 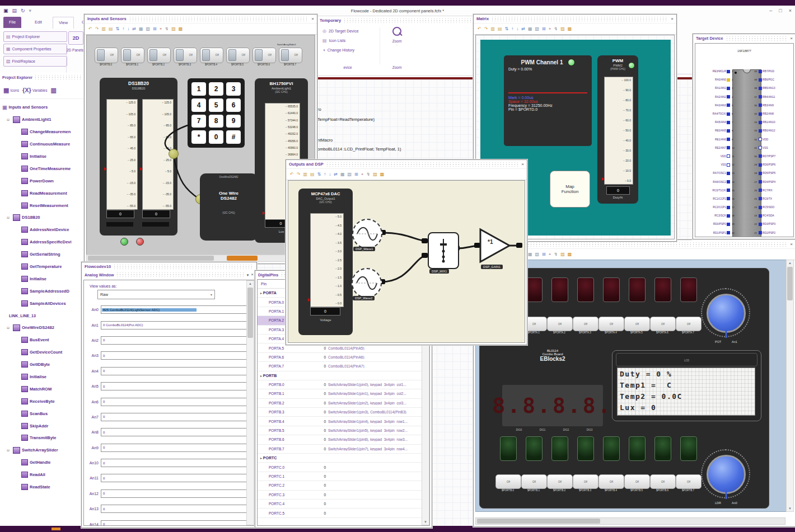 What do you see at coordinates (199, 89) in the screenshot?
I see `keypad-key: 1` at bounding box center [199, 89].